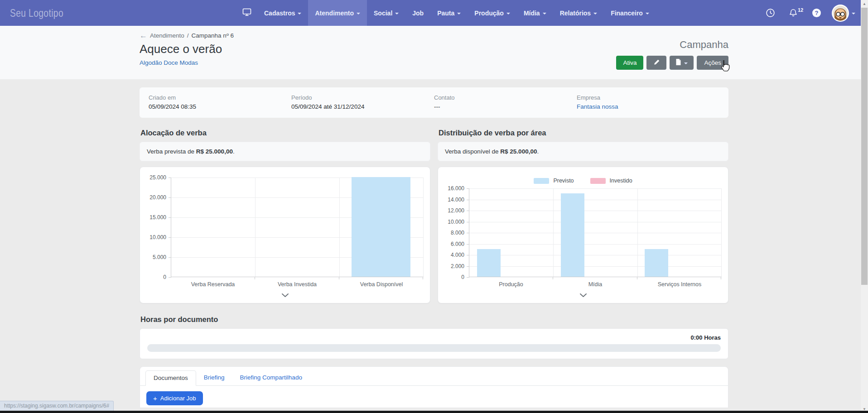 The height and width of the screenshot is (413, 868). Describe the element at coordinates (657, 63) in the screenshot. I see `pencil-icon` at that location.